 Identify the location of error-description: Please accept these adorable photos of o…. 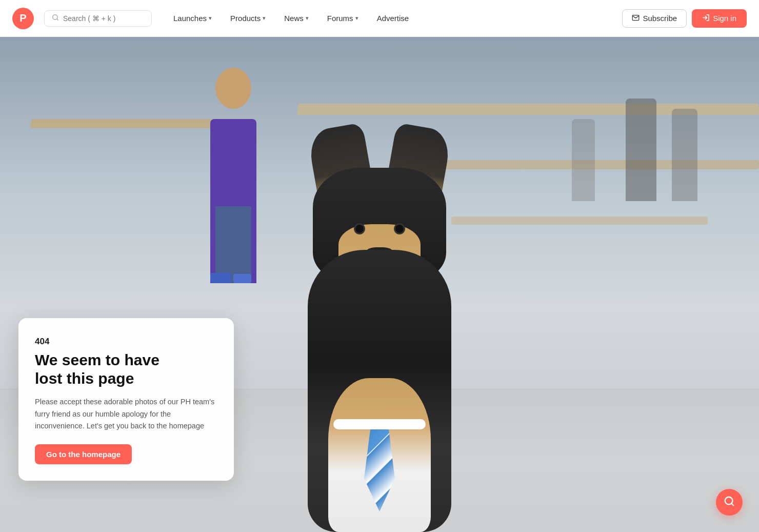
(126, 414).